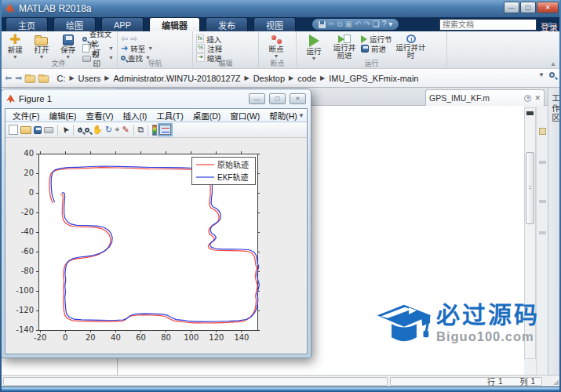  What do you see at coordinates (528, 8) in the screenshot?
I see `maximize-button: ▢` at bounding box center [528, 8].